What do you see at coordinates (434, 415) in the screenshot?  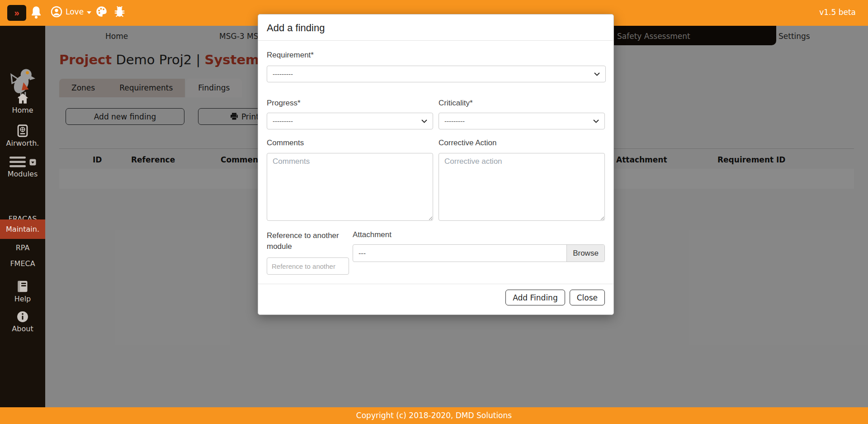 I see `copyright-label: Copyright (c) 2018-2020, DMD Solutions` at bounding box center [434, 415].